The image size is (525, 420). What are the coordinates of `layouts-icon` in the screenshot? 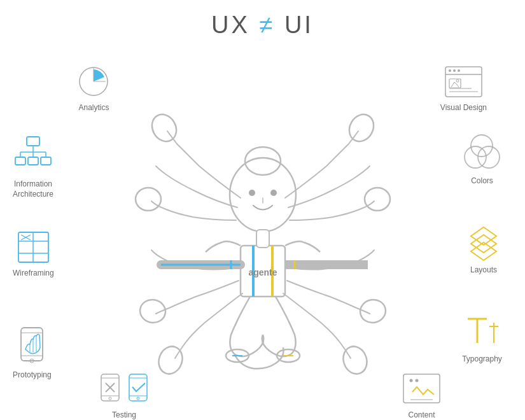 It's located at (484, 242).